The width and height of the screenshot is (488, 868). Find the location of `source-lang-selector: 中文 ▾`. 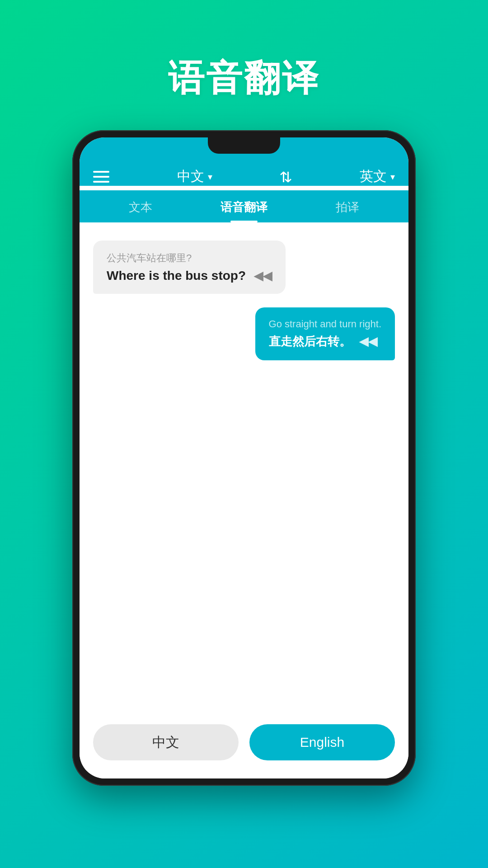

source-lang-selector: 中文 ▾ is located at coordinates (195, 176).